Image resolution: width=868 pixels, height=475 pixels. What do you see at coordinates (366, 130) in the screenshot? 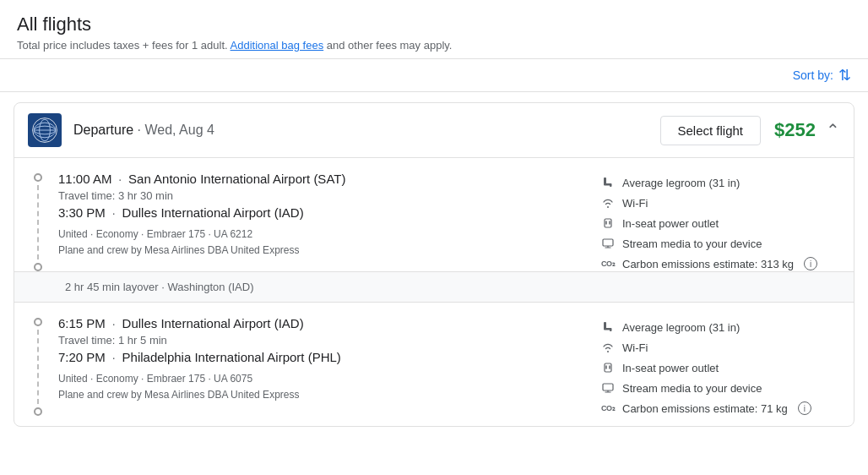
I see `flight-title: Departure · Wed, Aug 4` at bounding box center [366, 130].